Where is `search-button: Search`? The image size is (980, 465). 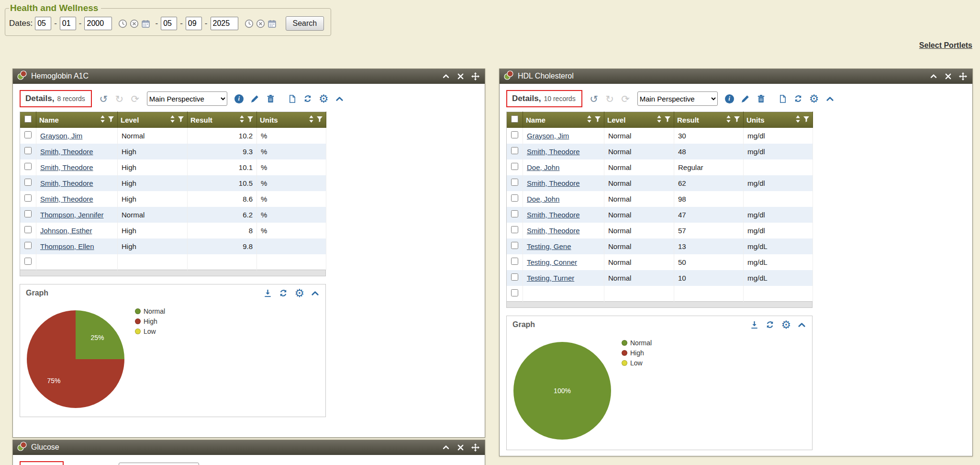
search-button: Search is located at coordinates (305, 23).